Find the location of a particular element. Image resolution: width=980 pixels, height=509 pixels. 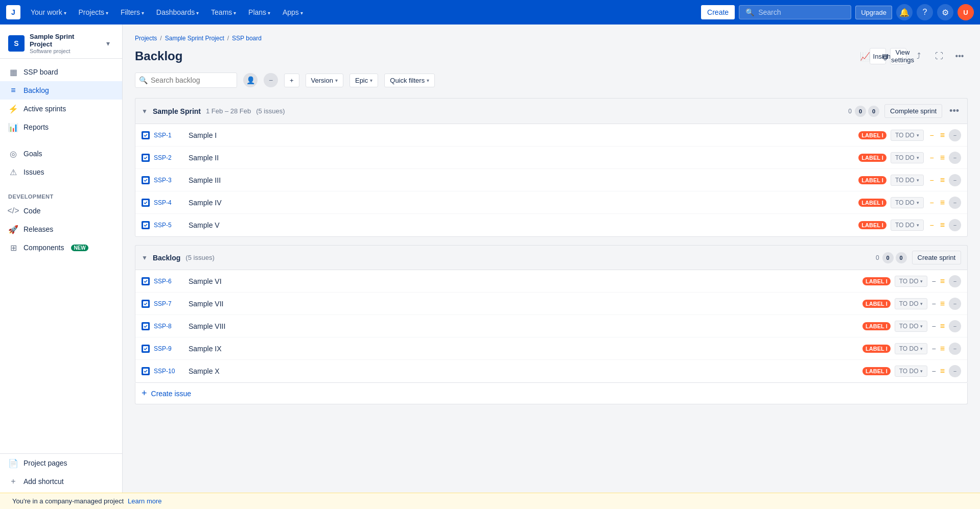

table-row: SSP-10 Sample X LABEL I TO DO ▾ − ≡ − is located at coordinates (551, 371).